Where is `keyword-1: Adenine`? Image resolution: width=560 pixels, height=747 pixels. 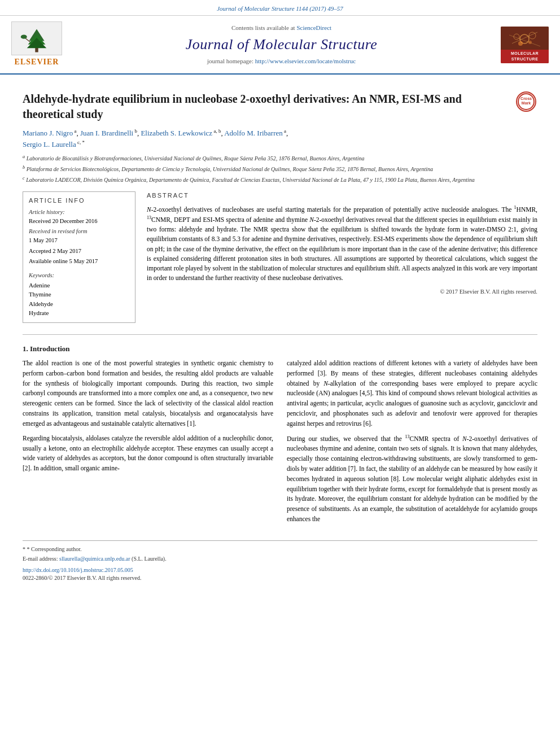
keyword-1: Adenine is located at coordinates (79, 286).